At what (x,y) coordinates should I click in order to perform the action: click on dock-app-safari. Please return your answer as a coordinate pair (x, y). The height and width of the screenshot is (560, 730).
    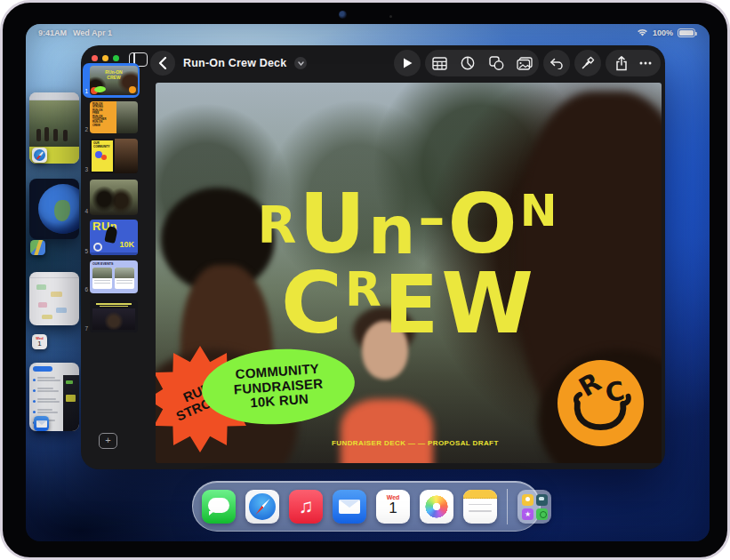
    Looking at the image, I should click on (262, 507).